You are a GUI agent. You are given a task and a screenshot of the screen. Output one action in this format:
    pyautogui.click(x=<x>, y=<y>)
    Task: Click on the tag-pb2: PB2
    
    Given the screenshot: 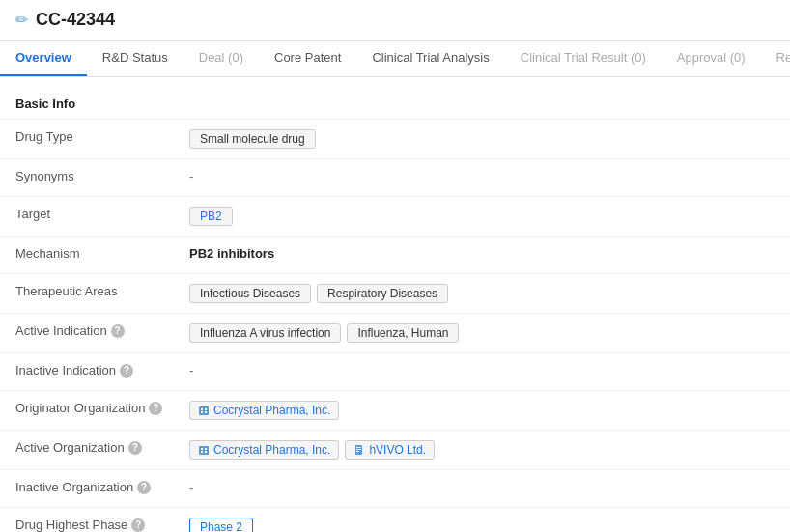 What is the action you would take?
    pyautogui.click(x=211, y=216)
    